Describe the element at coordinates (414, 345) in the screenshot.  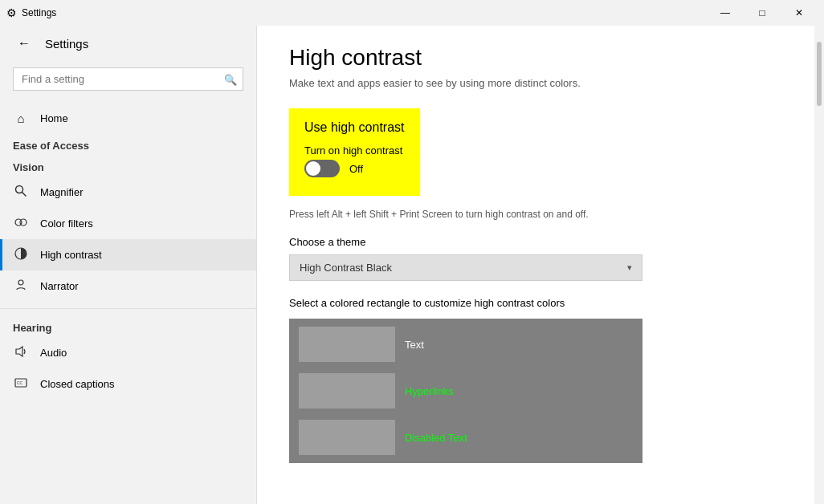
I see `text-color-label: Text` at that location.